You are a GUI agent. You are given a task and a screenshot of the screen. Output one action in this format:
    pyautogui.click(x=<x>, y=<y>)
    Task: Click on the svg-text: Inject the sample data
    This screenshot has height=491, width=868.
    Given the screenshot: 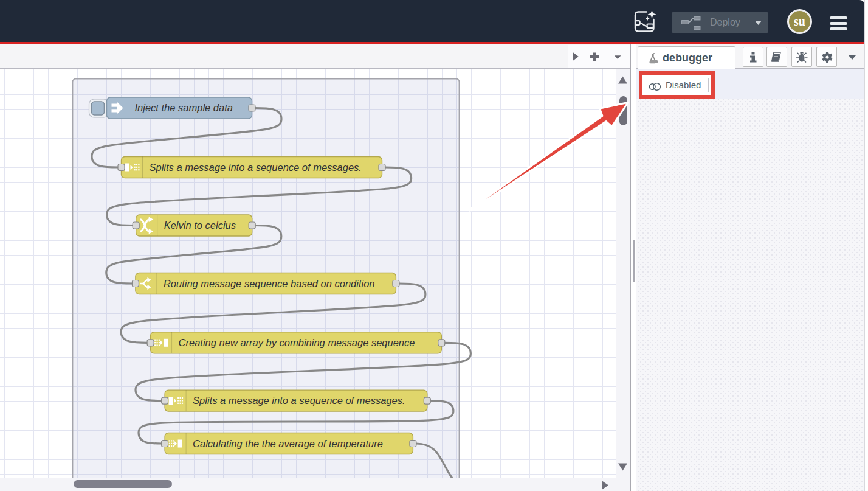 What is the action you would take?
    pyautogui.click(x=184, y=108)
    